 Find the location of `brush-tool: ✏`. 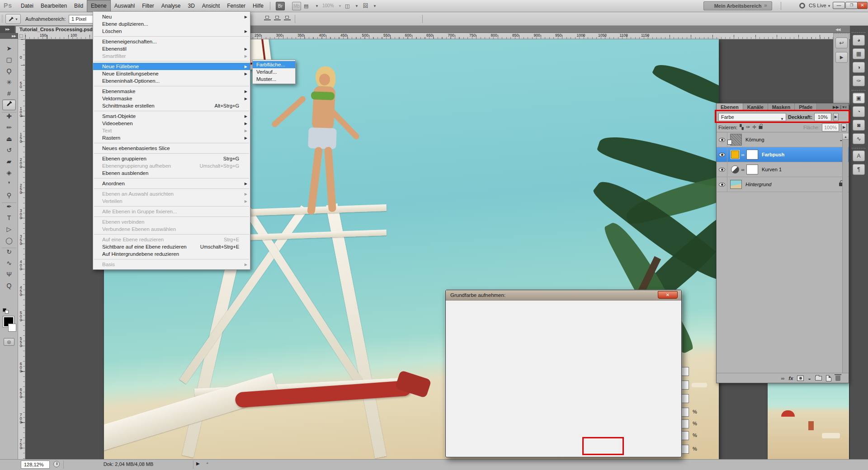

brush-tool: ✏ is located at coordinates (9, 127).